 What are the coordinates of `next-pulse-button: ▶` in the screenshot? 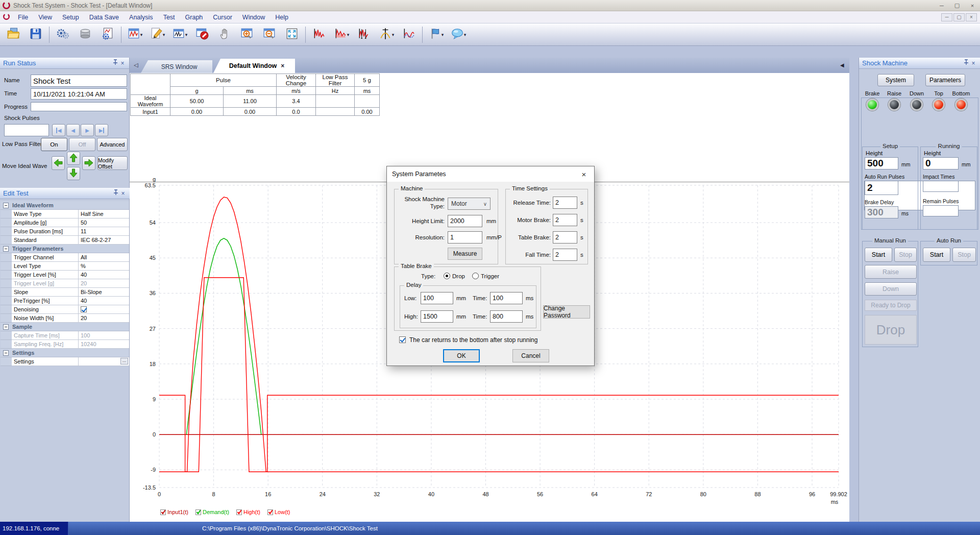 It's located at (87, 130).